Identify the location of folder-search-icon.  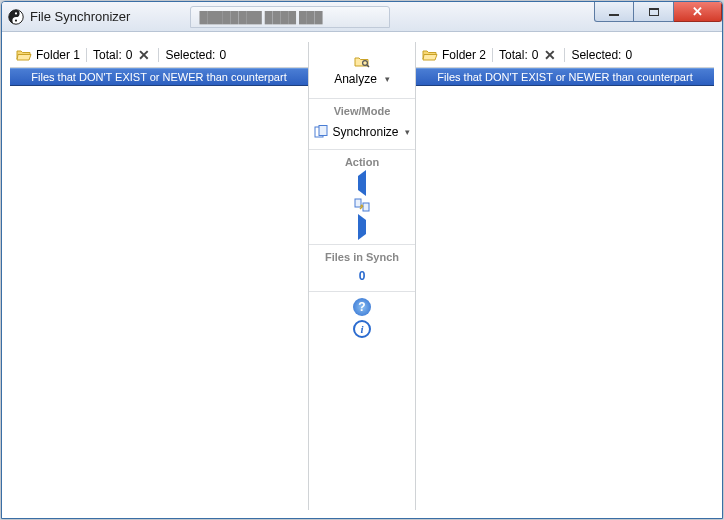
(362, 62).